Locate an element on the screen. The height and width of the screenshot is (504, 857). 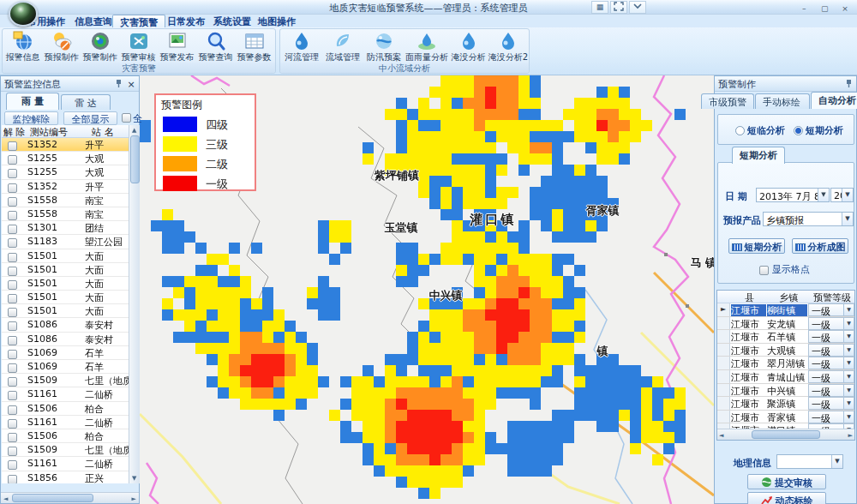
close-button: × is located at coordinates (845, 9).